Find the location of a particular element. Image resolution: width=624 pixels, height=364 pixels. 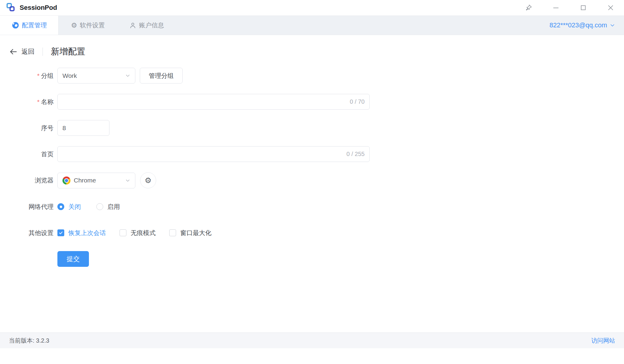

other-settings-label: 其他设置 is located at coordinates (27, 233).